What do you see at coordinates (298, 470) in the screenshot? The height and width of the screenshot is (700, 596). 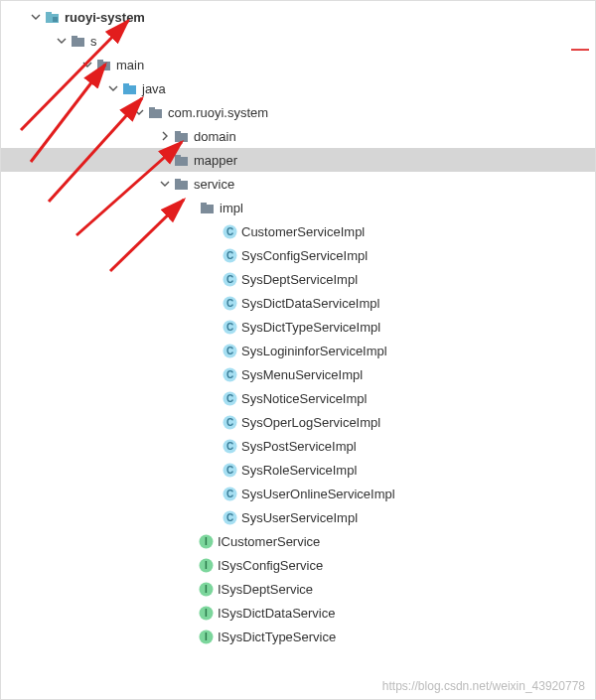 I see `tree-node-class: CSysRoleServiceImpl` at bounding box center [298, 470].